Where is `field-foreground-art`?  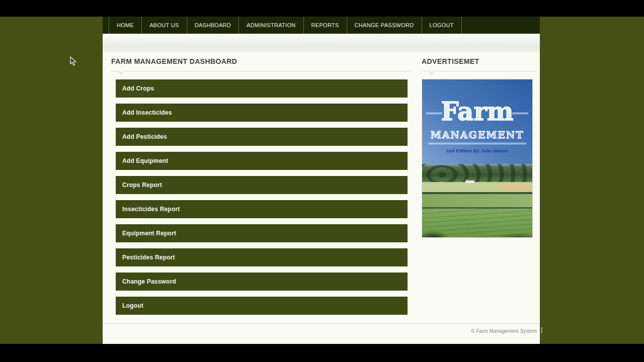 field-foreground-art is located at coordinates (477, 223).